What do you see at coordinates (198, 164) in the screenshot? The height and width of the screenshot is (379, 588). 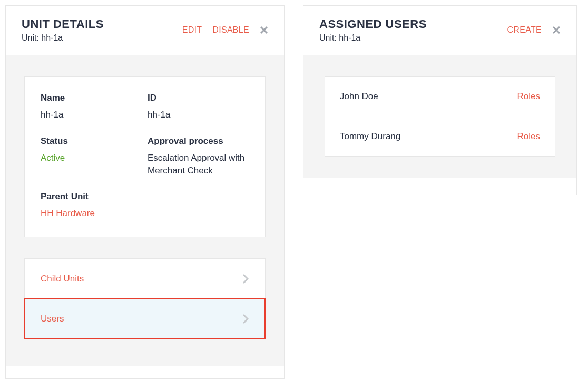 I see `approval-value: Escalation Approval with Merchant Check` at bounding box center [198, 164].